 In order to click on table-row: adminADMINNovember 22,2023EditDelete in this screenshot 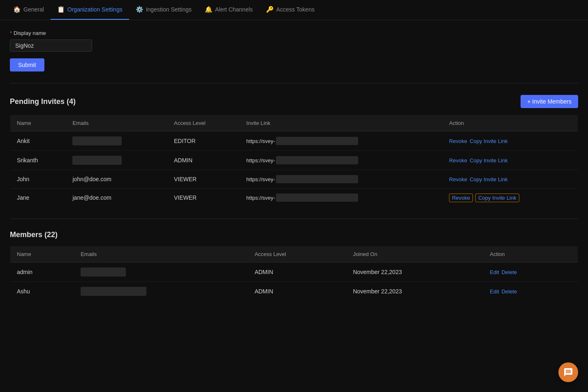, I will do `click(294, 272)`.